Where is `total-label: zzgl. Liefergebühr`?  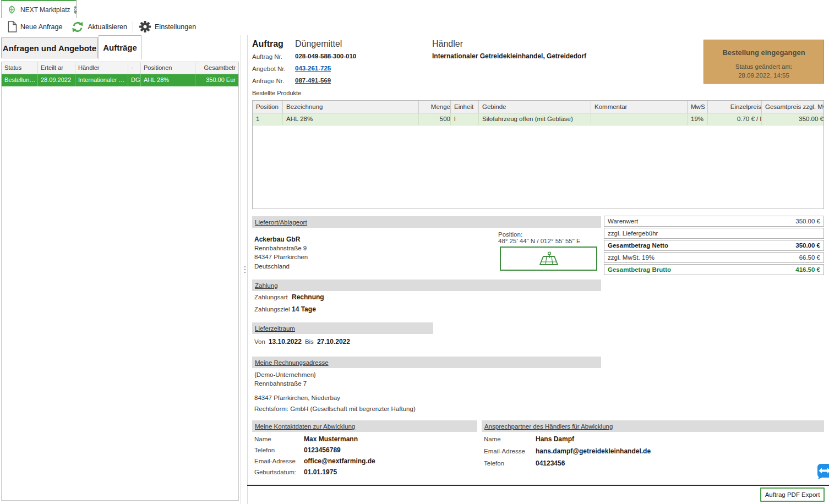
total-label: zzgl. Liefergebühr is located at coordinates (633, 233).